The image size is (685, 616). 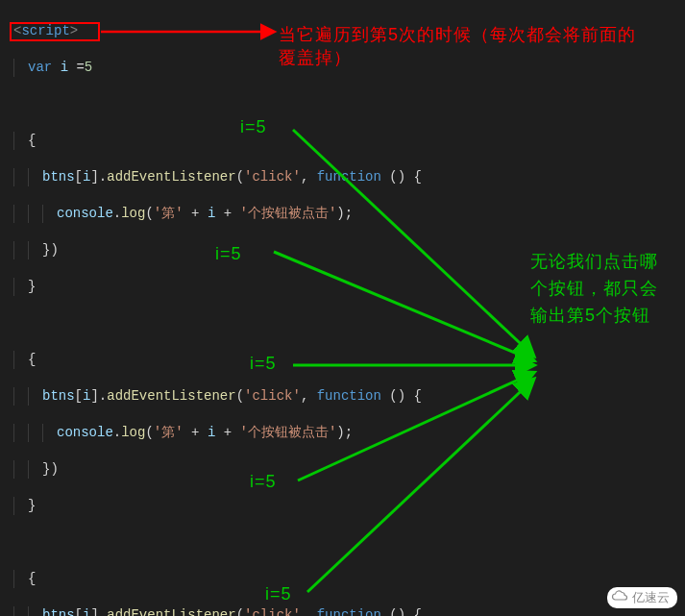 I want to click on code-line: <script>, so click(x=350, y=31).